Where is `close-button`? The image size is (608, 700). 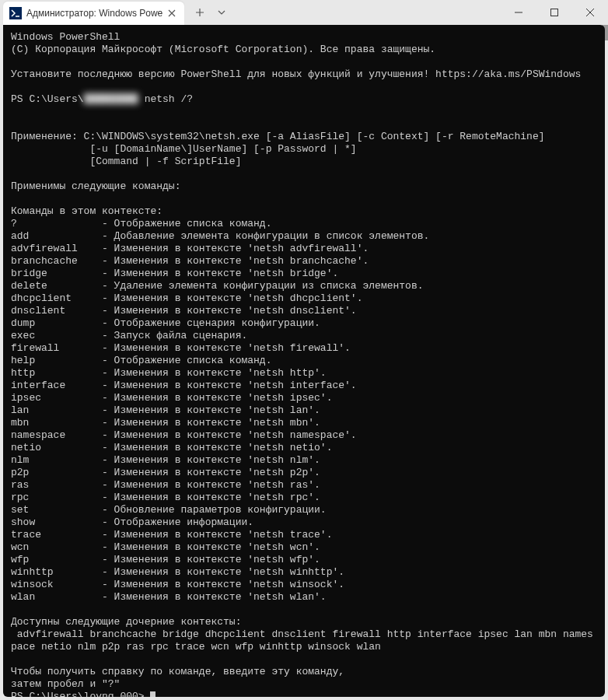 close-button is located at coordinates (590, 12).